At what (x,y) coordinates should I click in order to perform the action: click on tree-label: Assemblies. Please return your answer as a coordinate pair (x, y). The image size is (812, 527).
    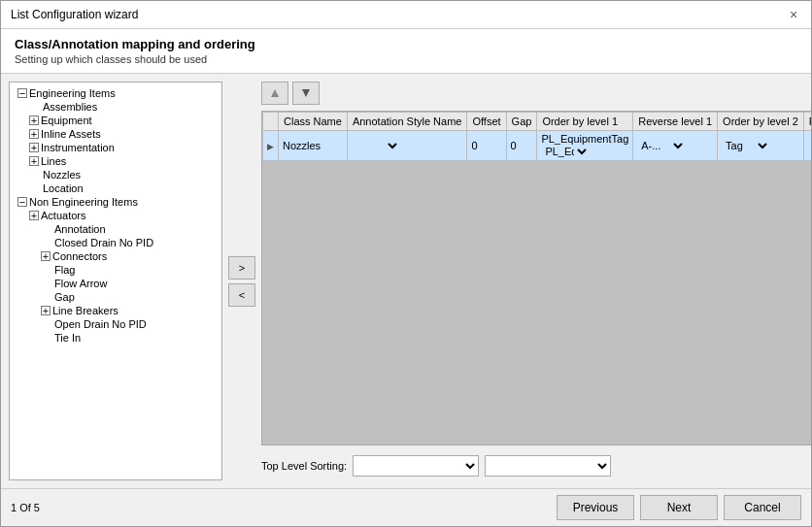
    Looking at the image, I should click on (70, 107).